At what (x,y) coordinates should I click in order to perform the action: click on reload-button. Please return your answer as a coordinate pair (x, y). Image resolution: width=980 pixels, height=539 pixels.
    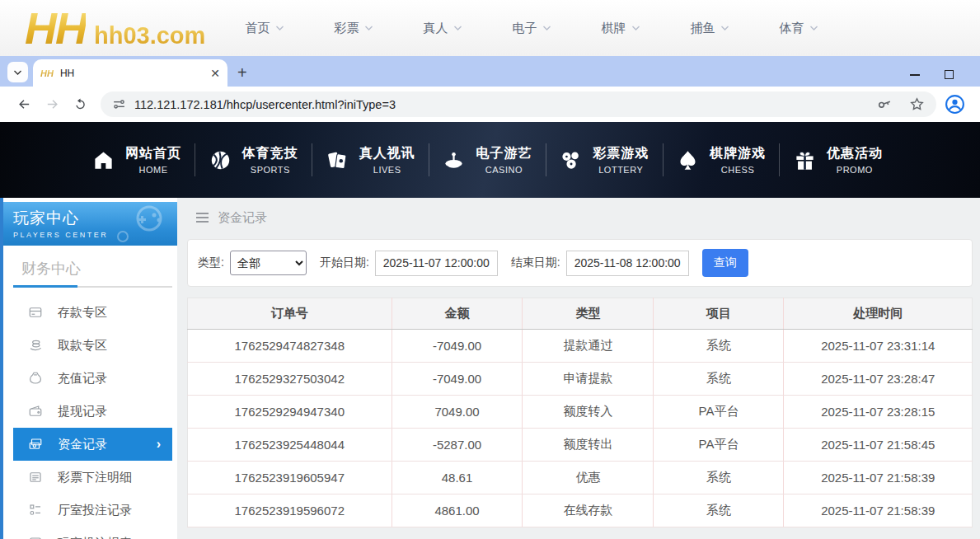
    Looking at the image, I should click on (80, 105).